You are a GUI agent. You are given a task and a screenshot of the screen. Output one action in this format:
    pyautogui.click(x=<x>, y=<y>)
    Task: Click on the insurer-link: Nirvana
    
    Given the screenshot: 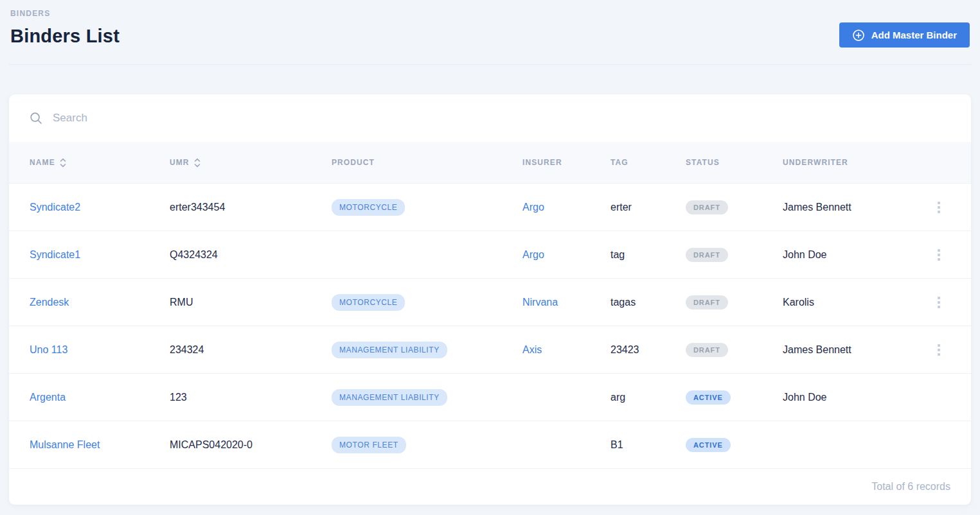 What is the action you would take?
    pyautogui.click(x=540, y=302)
    